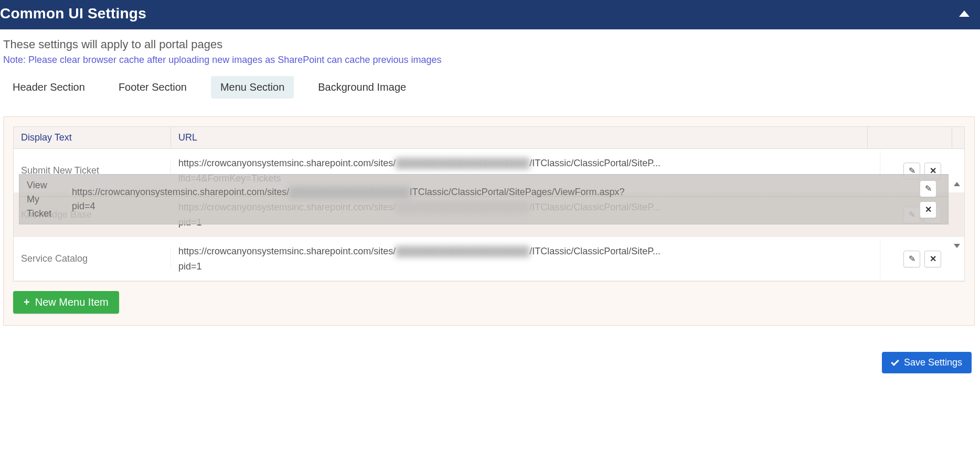 This screenshot has width=980, height=473. Describe the element at coordinates (489, 259) in the screenshot. I see `table-row: Service Catalog https://crowcanyonsystem…` at that location.